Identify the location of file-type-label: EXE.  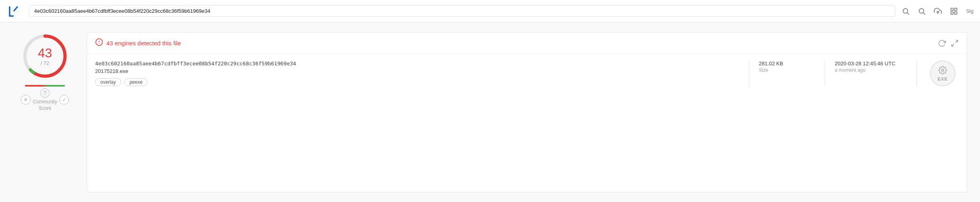
(942, 79).